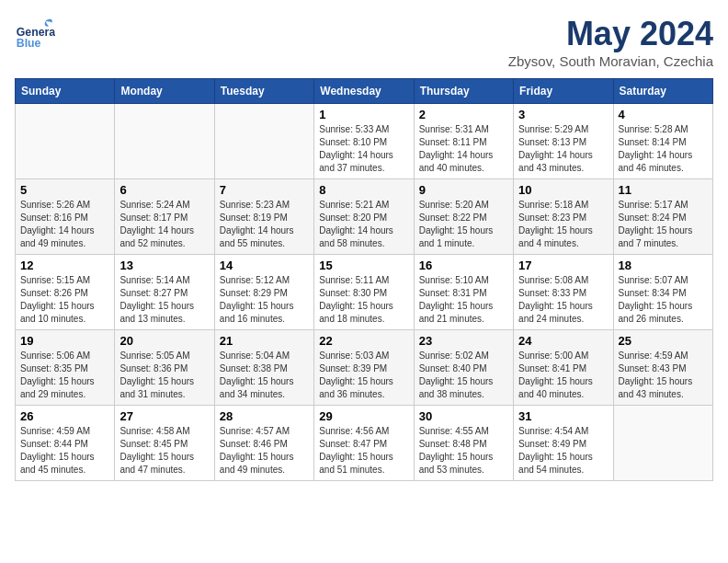  Describe the element at coordinates (463, 293) in the screenshot. I see `calendar-cell: 16Sunrise: 5:10 AM Sunset: 8:31 PM Dayli…` at that location.